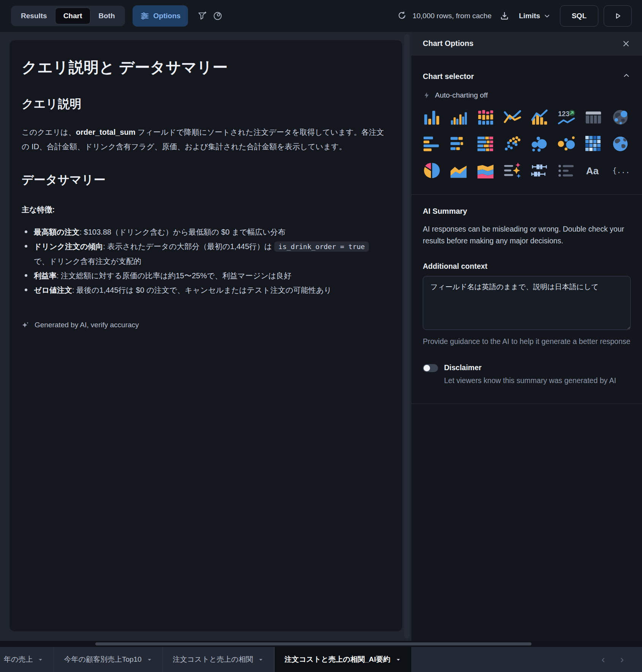  Describe the element at coordinates (321, 659) in the screenshot. I see `tab-bar: 年の売上 今年の顧客別売上Top10 注文コストと売上の相関 注文コストと売上の…` at that location.